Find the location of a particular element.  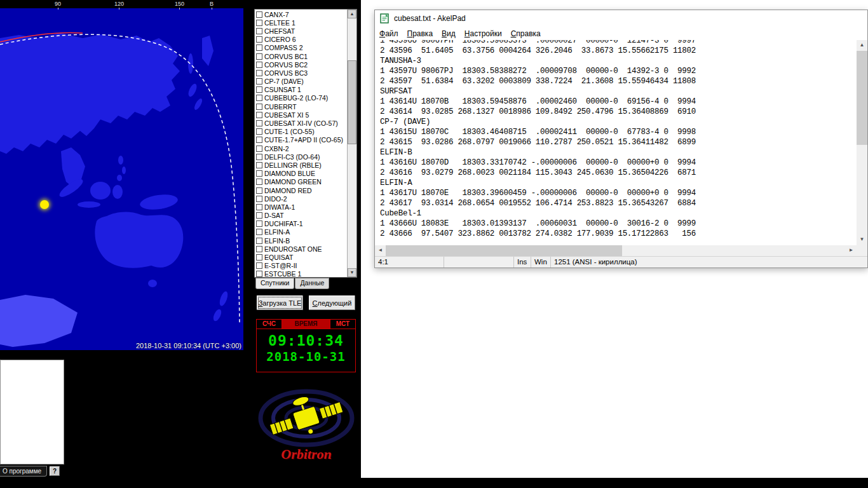

status-insert-mode: Ins is located at coordinates (522, 262).